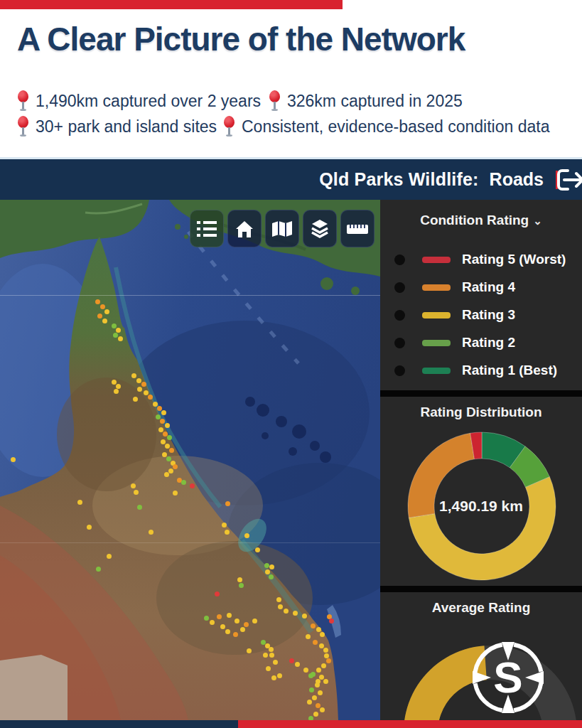  Describe the element at coordinates (207, 229) in the screenshot. I see `legend-list-button` at that location.